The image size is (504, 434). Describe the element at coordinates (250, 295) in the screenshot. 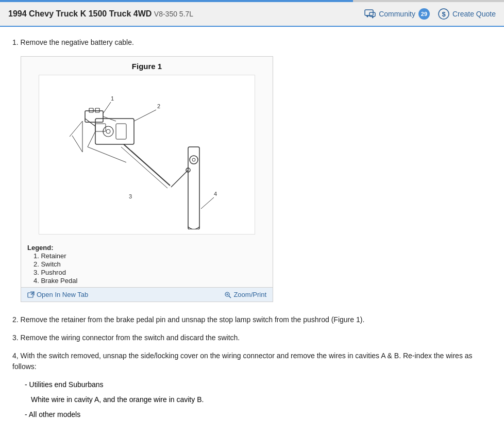

I see `zoom-print-label: Zoom/Print` at that location.